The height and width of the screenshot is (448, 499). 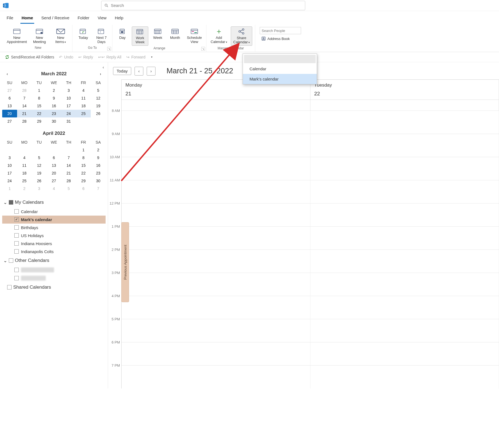 I want to click on hour-row: 4 PM, so click(x=310, y=307).